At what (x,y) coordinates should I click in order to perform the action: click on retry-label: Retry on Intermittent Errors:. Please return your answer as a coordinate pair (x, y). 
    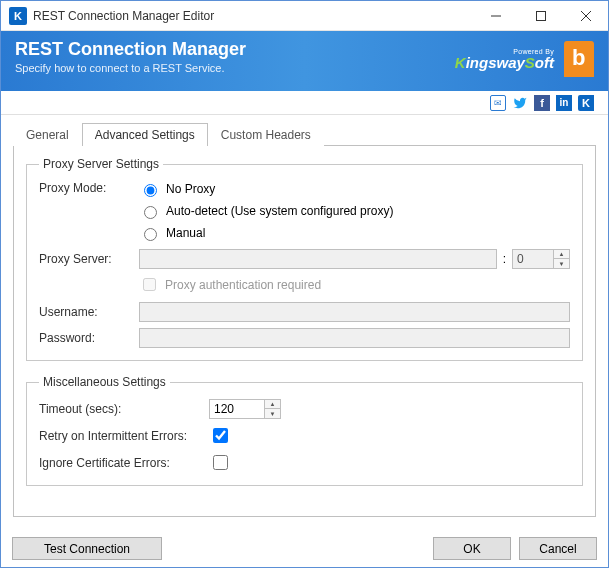
    Looking at the image, I should click on (124, 436).